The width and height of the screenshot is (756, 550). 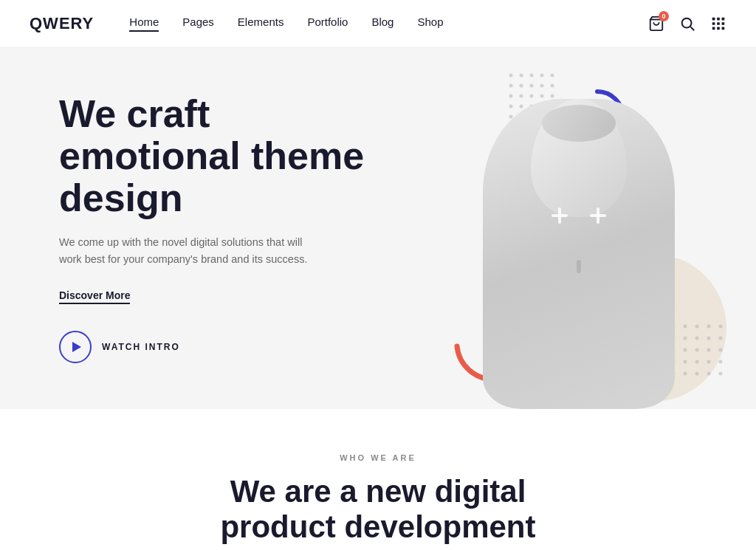 What do you see at coordinates (221, 347) in the screenshot?
I see `watch-intro-button: WATCH INTRO` at bounding box center [221, 347].